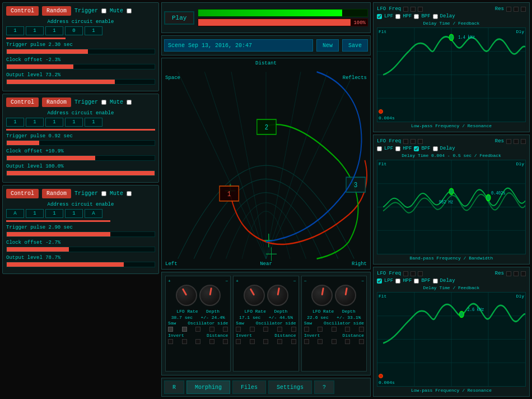 This screenshot has height=399, width=532. I want to click on control-button-2: Control, so click(22, 102).